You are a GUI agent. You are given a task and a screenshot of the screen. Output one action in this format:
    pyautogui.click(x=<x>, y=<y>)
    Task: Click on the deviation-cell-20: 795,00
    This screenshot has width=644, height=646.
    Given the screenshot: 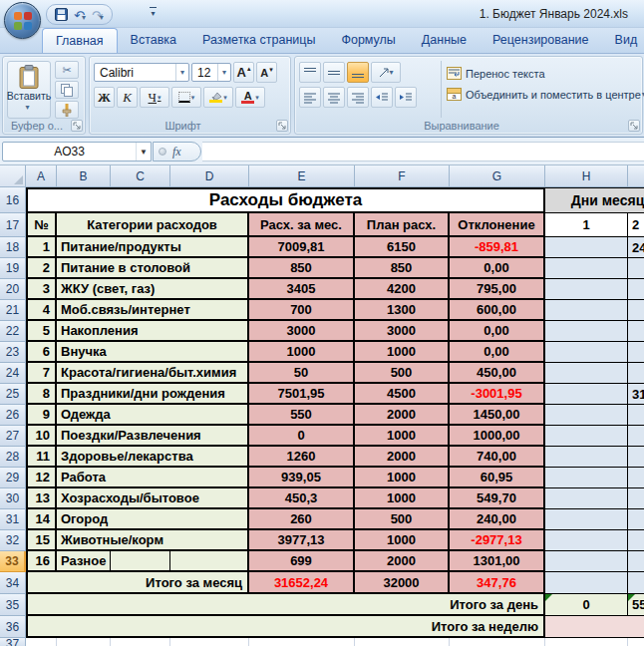 What is the action you would take?
    pyautogui.click(x=497, y=289)
    